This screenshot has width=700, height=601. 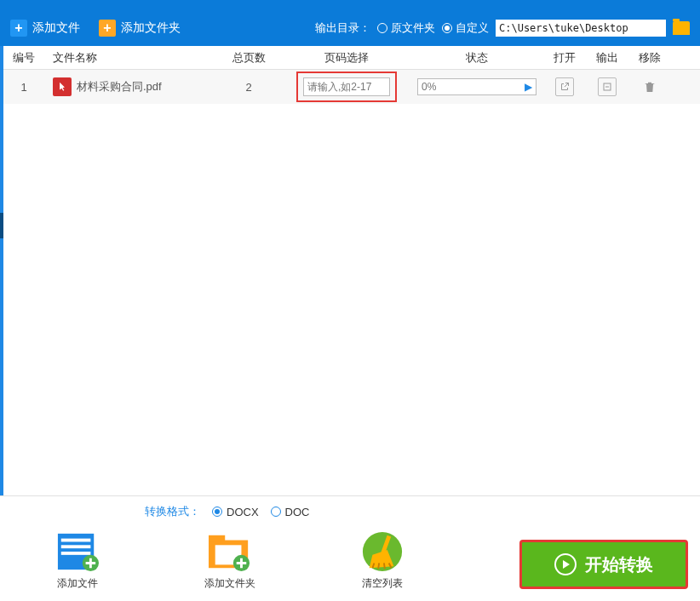 What do you see at coordinates (230, 552) in the screenshot?
I see `add-folder-big-icon` at bounding box center [230, 552].